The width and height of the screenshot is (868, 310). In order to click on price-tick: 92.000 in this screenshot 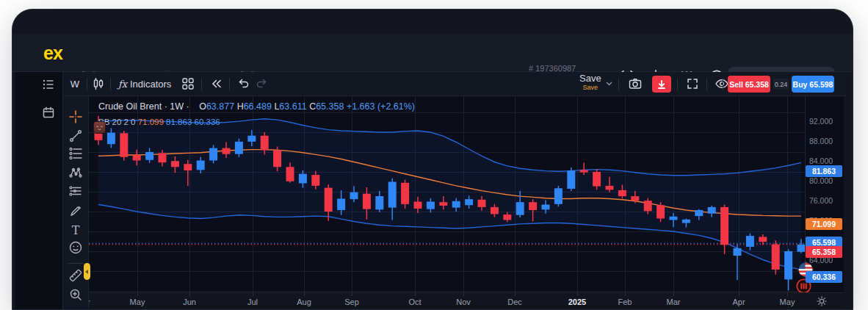, I will do `click(821, 121)`.